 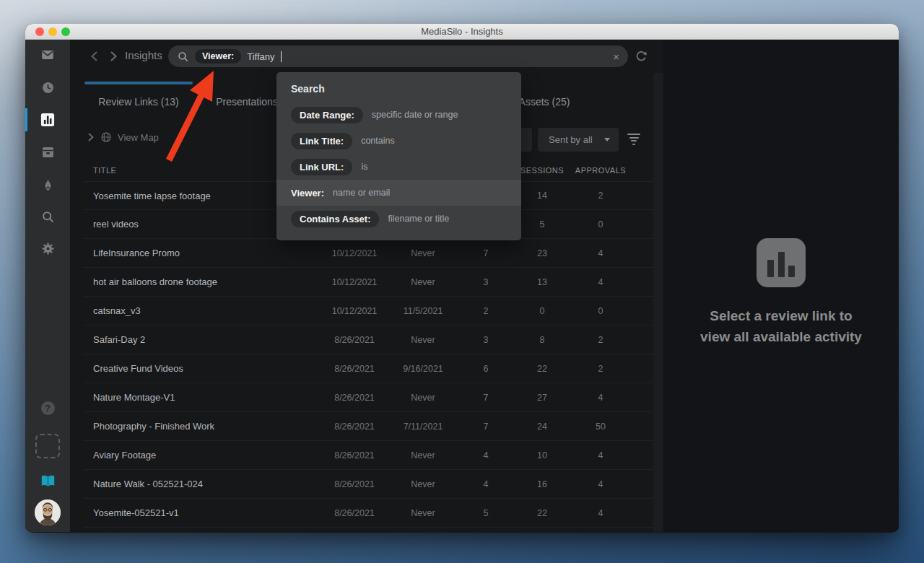 I want to click on sidebar: ?, so click(x=48, y=286).